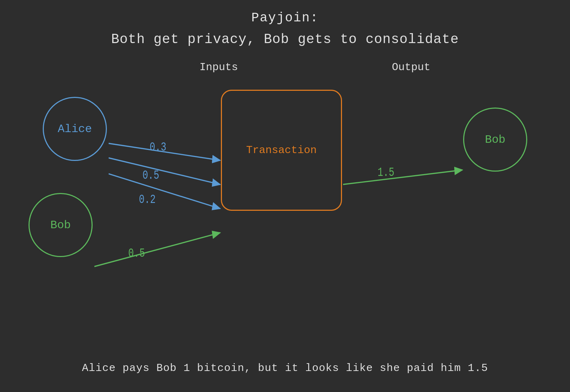 This screenshot has height=392, width=570. I want to click on transaction-node: Transaction, so click(281, 150).